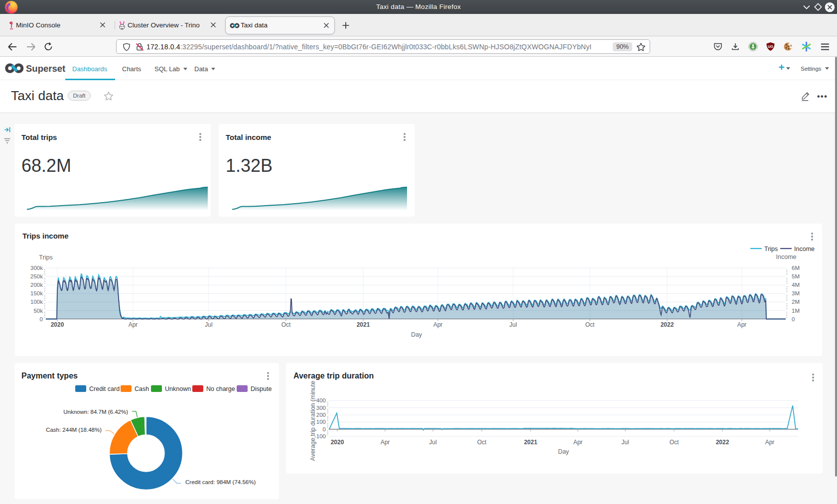 Image resolution: width=837 pixels, height=504 pixels. Describe the element at coordinates (141, 389) in the screenshot. I see `svg-text: Cash` at that location.